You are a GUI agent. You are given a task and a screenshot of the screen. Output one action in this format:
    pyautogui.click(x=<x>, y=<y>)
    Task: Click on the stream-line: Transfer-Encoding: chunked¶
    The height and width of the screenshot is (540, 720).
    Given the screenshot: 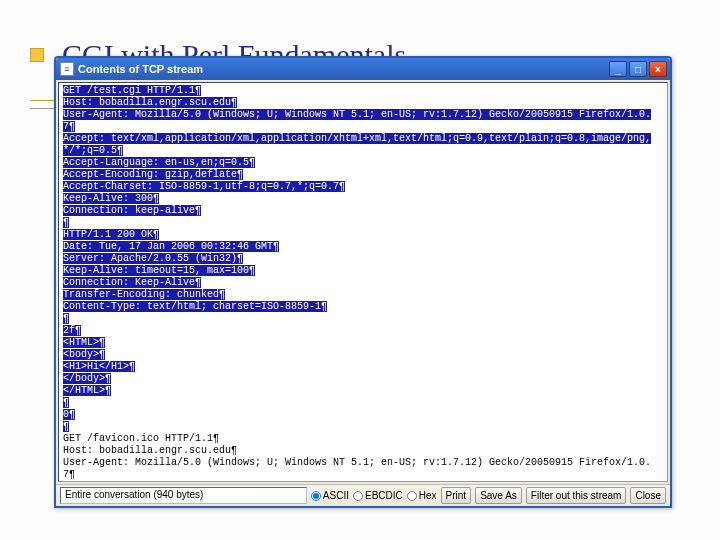 What is the action you would take?
    pyautogui.click(x=144, y=294)
    